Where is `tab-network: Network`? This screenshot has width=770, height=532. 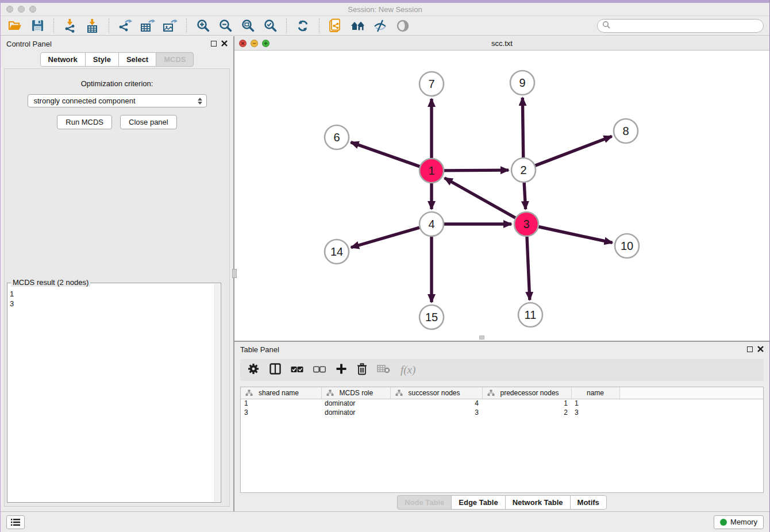 tab-network: Network is located at coordinates (63, 60).